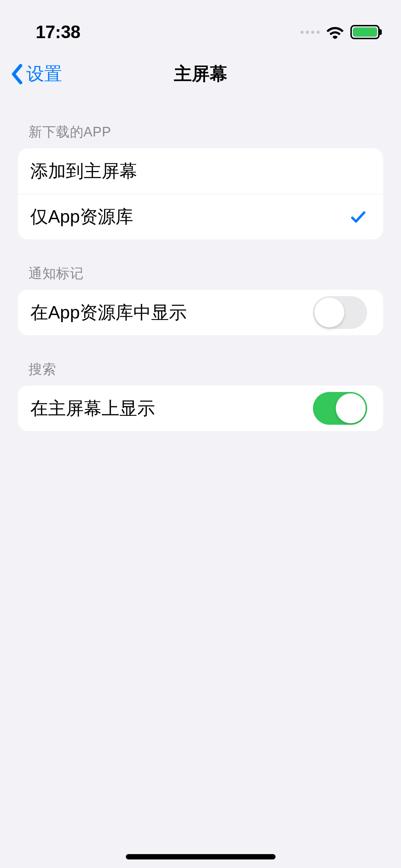 This screenshot has height=868, width=401. What do you see at coordinates (365, 32) in the screenshot?
I see `battery-icon` at bounding box center [365, 32].